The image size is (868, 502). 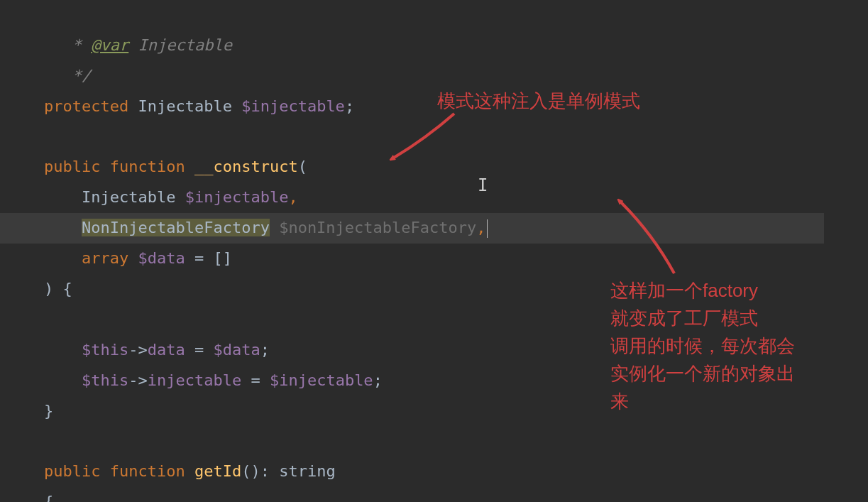 I want to click on code-line: * @var Injectable, so click(x=138, y=45).